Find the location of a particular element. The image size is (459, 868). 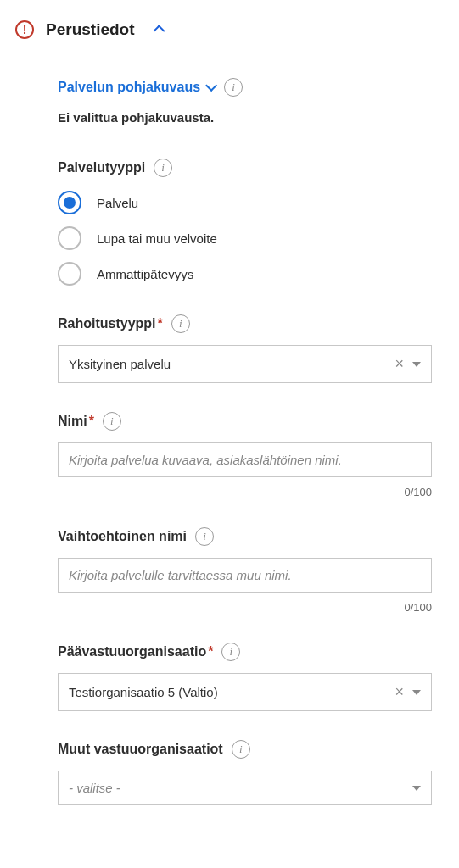

chevron-down-icon is located at coordinates (211, 86).